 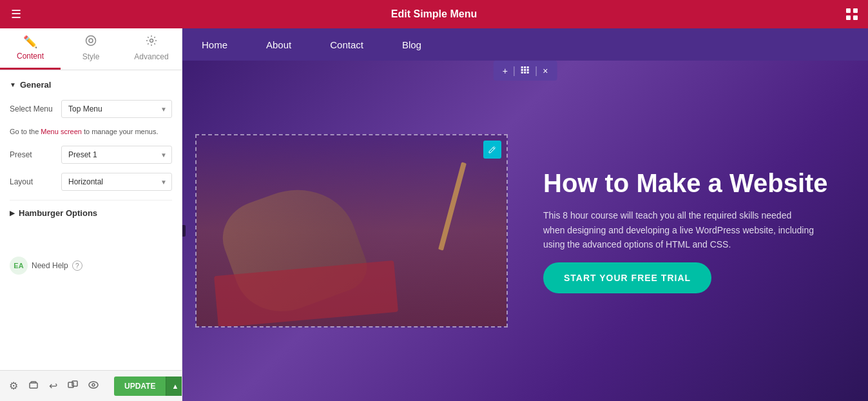 I want to click on ea-icon: EA, so click(x=19, y=266).